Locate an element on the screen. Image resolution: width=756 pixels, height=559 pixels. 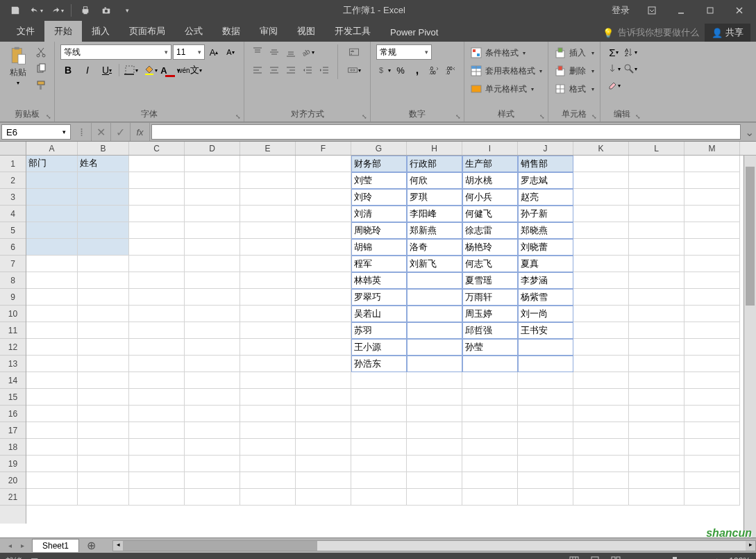
row-header: 15 is located at coordinates (12, 397).